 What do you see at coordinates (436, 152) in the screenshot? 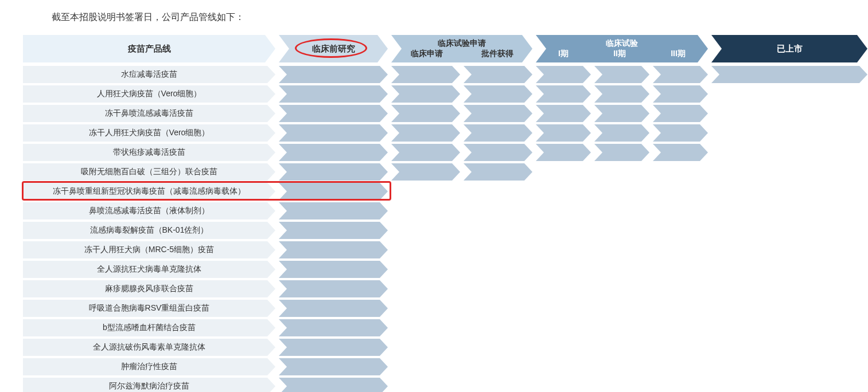
I see `pipeline-row: 带状疱疹减毒活疫苗` at bounding box center [436, 152].